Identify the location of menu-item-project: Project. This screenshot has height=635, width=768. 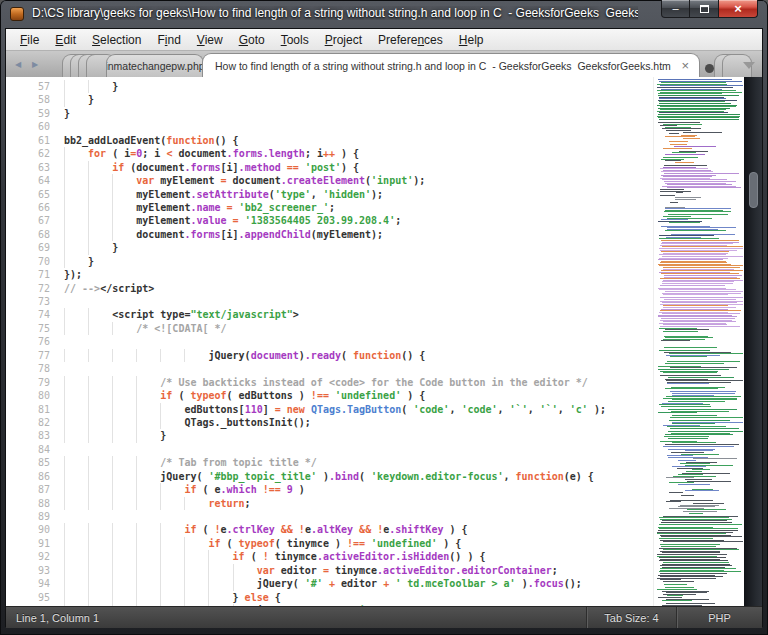
(344, 40).